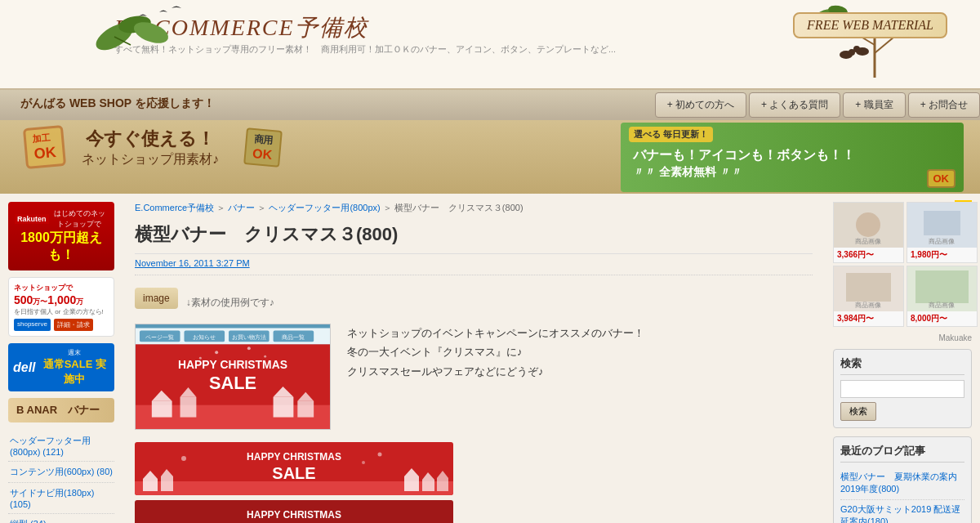 Image resolution: width=980 pixels, height=523 pixels. Describe the element at coordinates (902, 512) in the screenshot. I see `recent-item-2: G20大阪サミット2019 配送遅延案内(180)` at that location.